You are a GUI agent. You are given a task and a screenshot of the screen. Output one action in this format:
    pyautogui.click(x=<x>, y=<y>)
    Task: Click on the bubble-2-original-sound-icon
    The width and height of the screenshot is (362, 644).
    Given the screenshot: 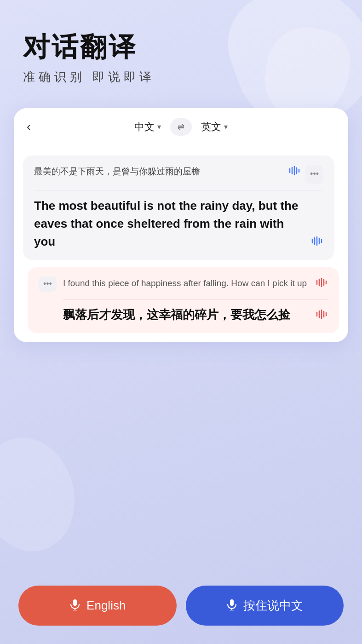 What is the action you would take?
    pyautogui.click(x=322, y=284)
    